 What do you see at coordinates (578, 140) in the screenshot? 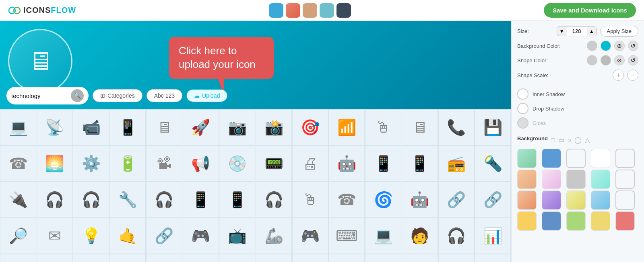
I see `bg-shape-circle-2: ◯` at bounding box center [578, 140].